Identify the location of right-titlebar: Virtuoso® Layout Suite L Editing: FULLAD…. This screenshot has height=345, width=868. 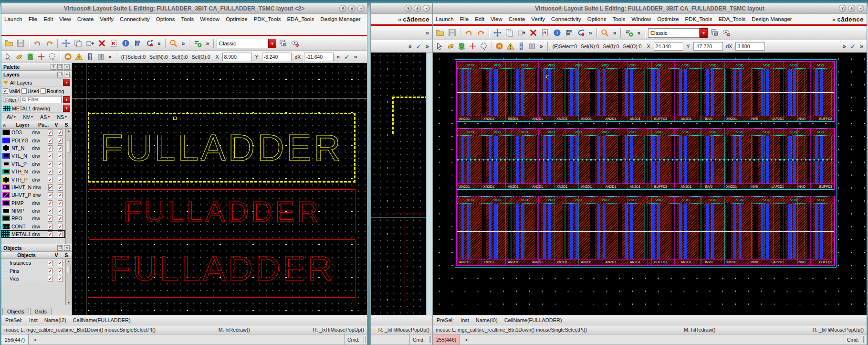
(650, 9).